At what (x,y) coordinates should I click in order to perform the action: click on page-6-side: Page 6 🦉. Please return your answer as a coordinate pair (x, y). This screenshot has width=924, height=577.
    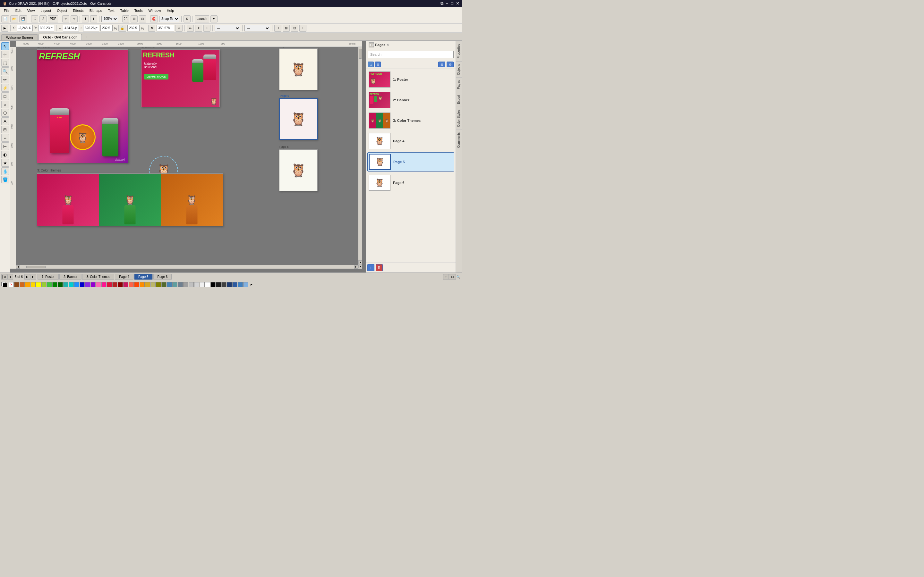
    Looking at the image, I should click on (299, 170).